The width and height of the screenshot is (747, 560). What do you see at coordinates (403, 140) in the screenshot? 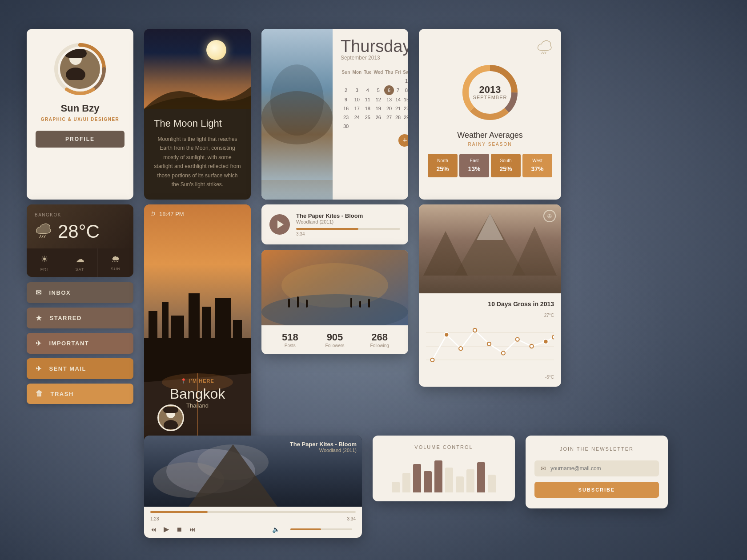
I see `add-event-button: +` at bounding box center [403, 140].